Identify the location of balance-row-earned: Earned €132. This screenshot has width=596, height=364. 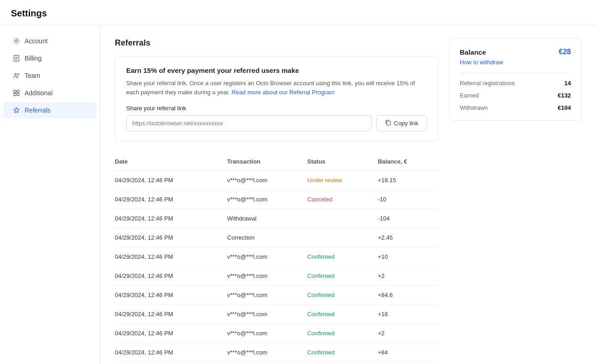
(515, 96).